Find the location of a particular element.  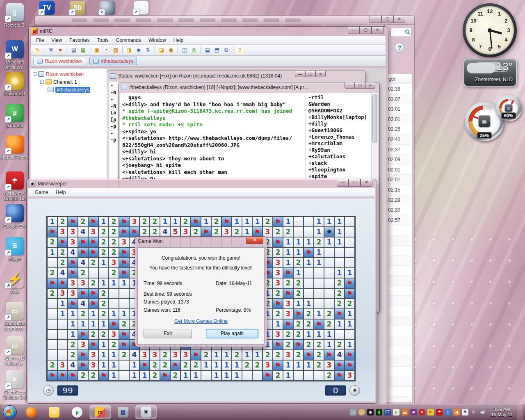

tree-expand-icon: − is located at coordinates (42, 82).